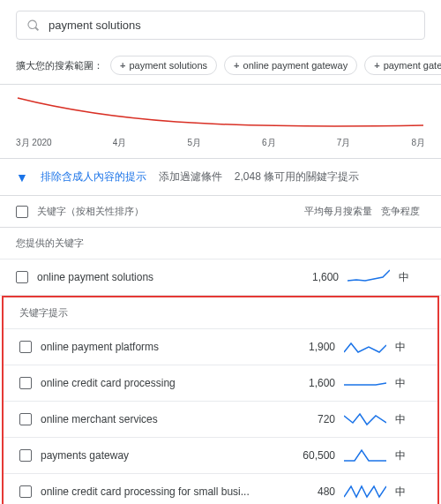 This screenshot has width=441, height=504. I want to click on col-volume: 平均每月搜索量, so click(333, 212).